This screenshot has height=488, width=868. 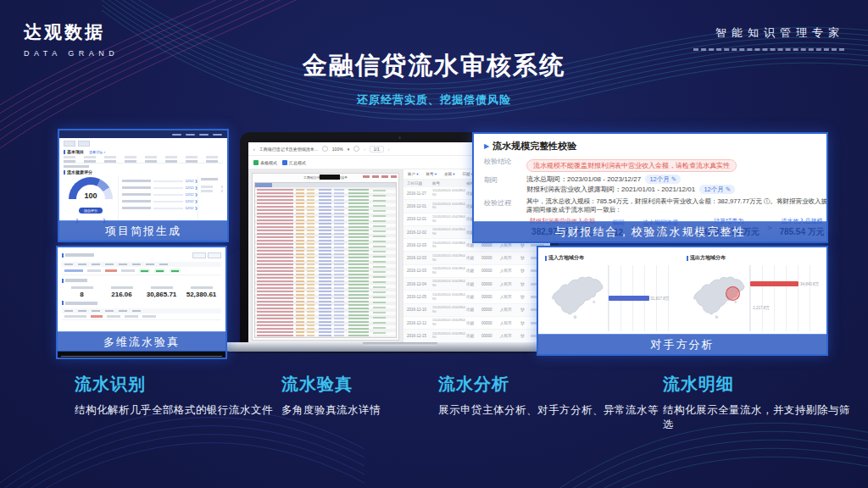 I want to click on briefing-content: 基本项目 查看详情 > 流水健康评分 100 综合评分 ❯, so click(x=143, y=181).